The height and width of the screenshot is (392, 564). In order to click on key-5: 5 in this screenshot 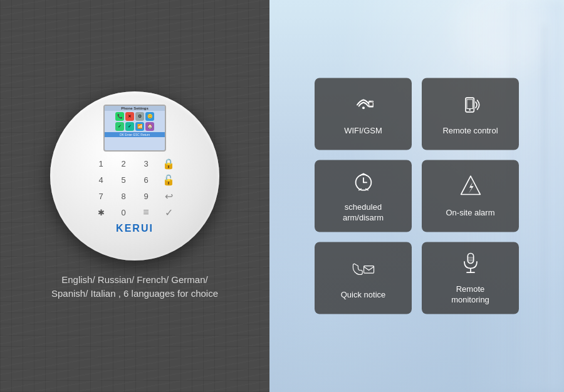, I will do `click(123, 180)`.